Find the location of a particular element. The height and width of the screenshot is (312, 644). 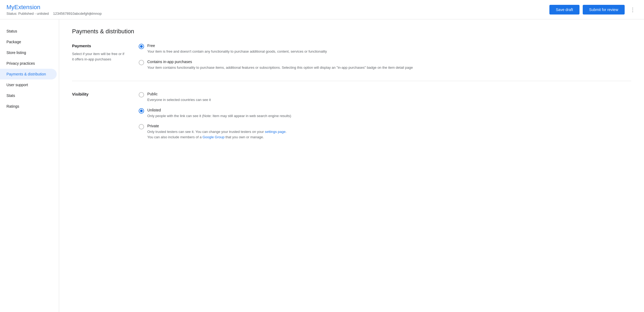

visibility-public-description: Everyone in selected countries can see i… is located at coordinates (179, 100).